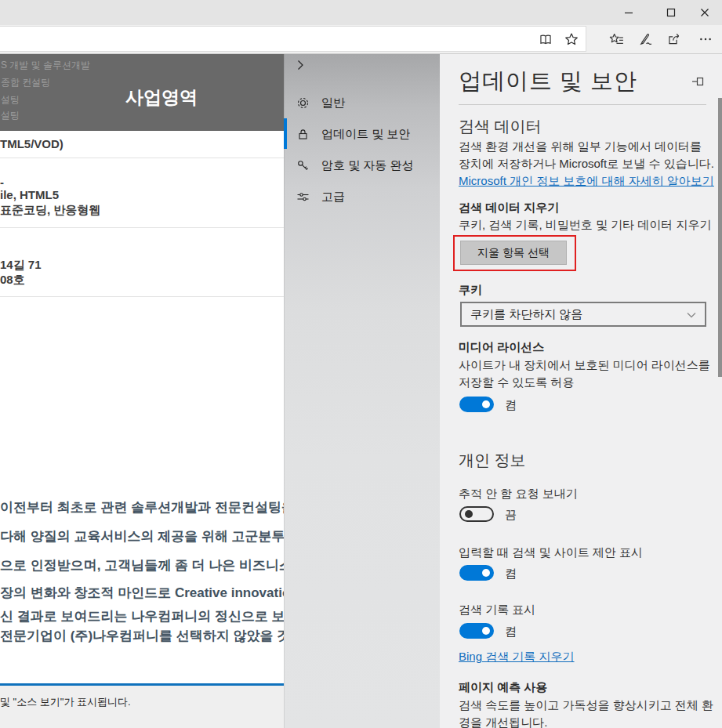  Describe the element at coordinates (362, 134) in the screenshot. I see `sidebar-item-update-security: 업데이트 및 보안` at that location.